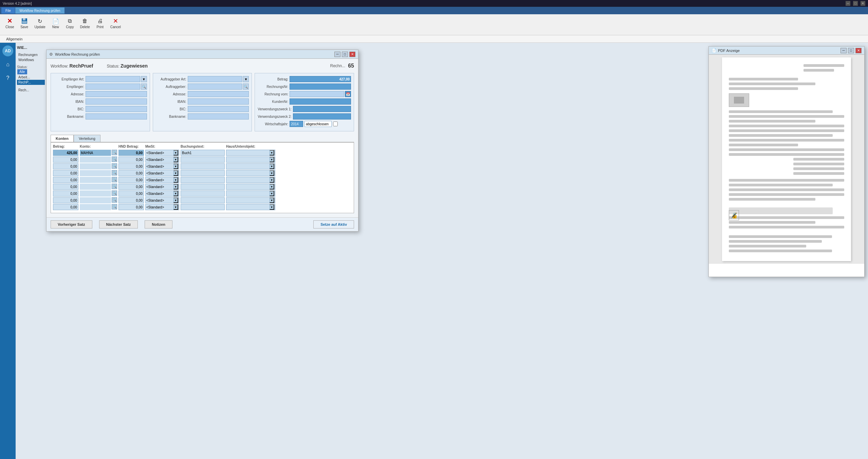 The width and height of the screenshot is (868, 459). What do you see at coordinates (66, 166) in the screenshot?
I see `betrag-cell-2: 0,00` at bounding box center [66, 166].